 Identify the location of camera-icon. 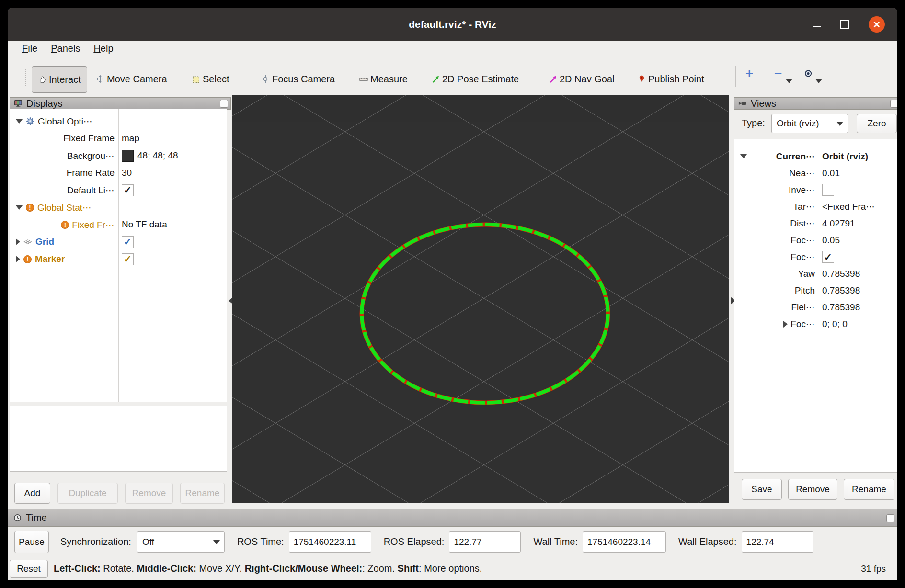
(743, 103).